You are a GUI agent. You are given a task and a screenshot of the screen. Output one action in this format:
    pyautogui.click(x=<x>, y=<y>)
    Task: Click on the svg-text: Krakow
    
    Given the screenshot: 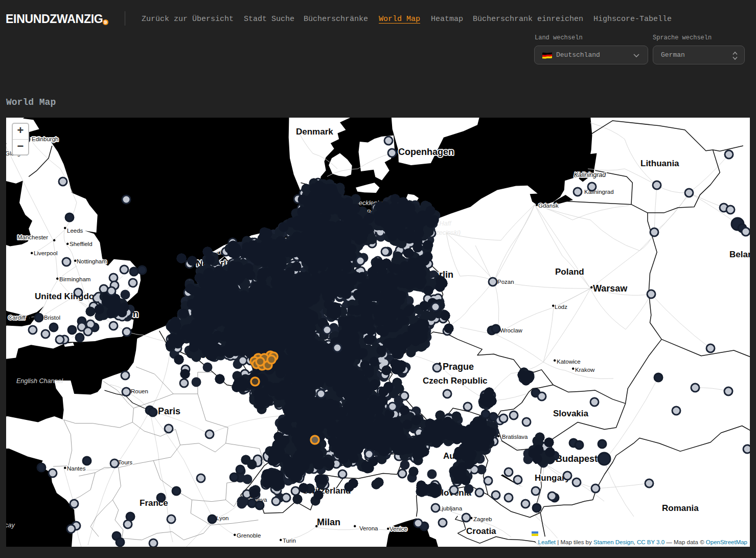 What is the action you would take?
    pyautogui.click(x=585, y=370)
    